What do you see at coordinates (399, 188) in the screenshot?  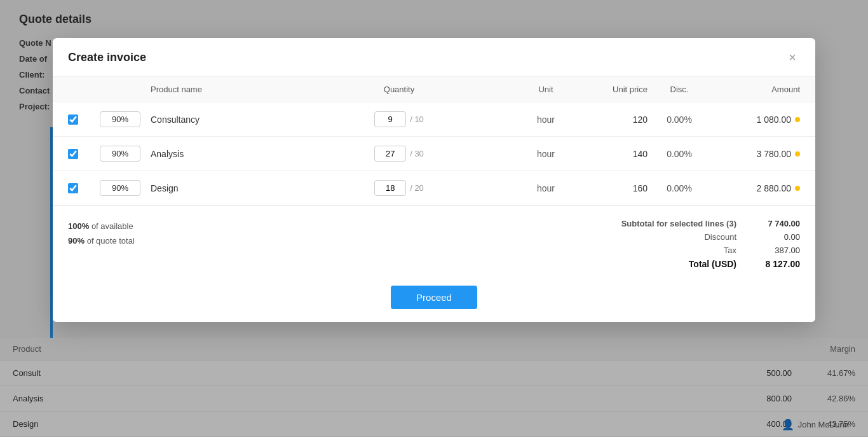 I see `row-qty-design: / 20` at bounding box center [399, 188].